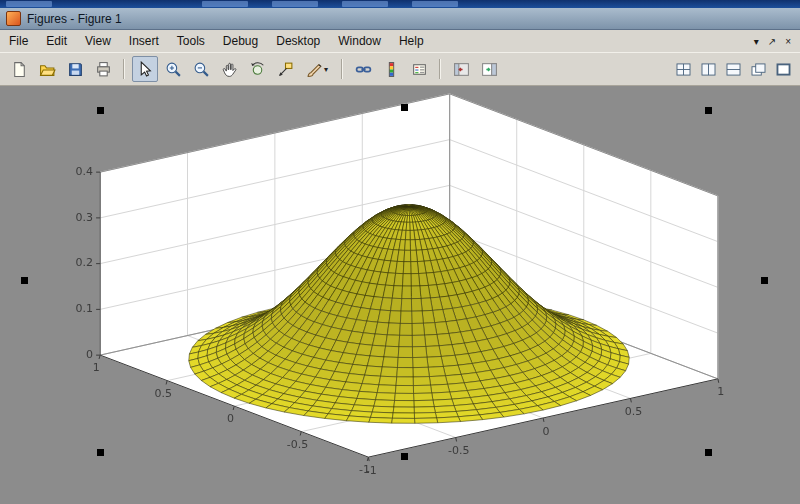 The image size is (800, 504). What do you see at coordinates (145, 69) in the screenshot?
I see `edit-plot-button` at bounding box center [145, 69].